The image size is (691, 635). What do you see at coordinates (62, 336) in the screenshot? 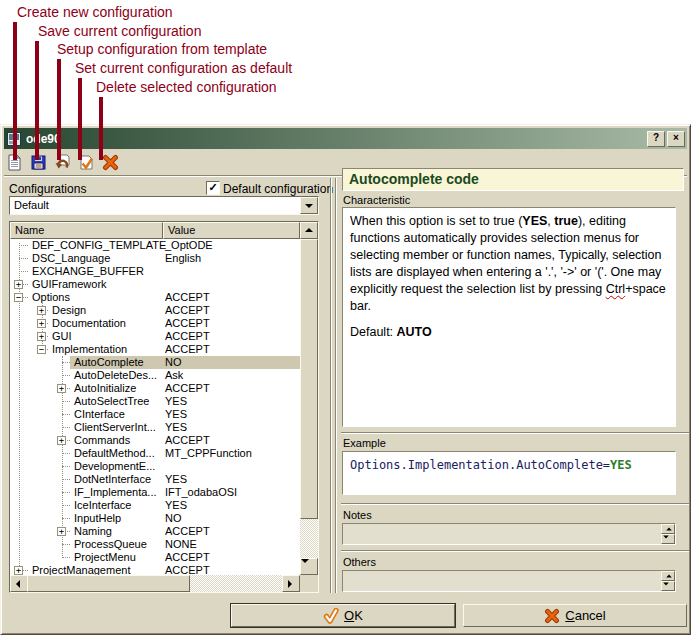
I see `tree-item-name: GUI` at bounding box center [62, 336].